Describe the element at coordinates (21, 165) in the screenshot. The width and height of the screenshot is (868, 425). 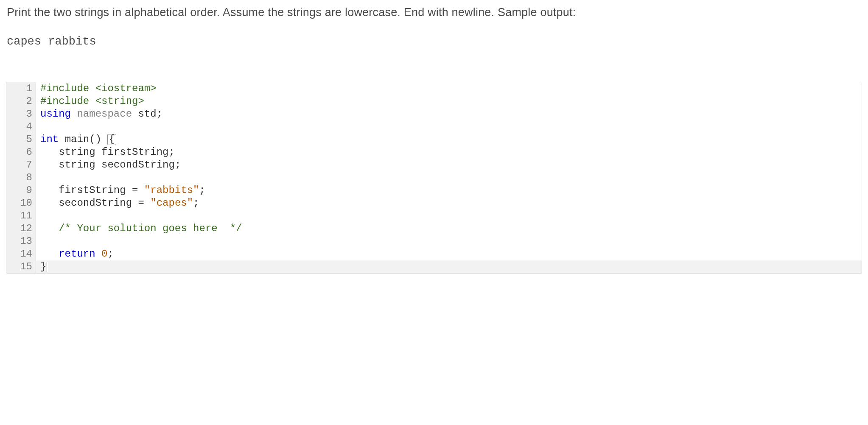
I see `line-number: 7` at that location.